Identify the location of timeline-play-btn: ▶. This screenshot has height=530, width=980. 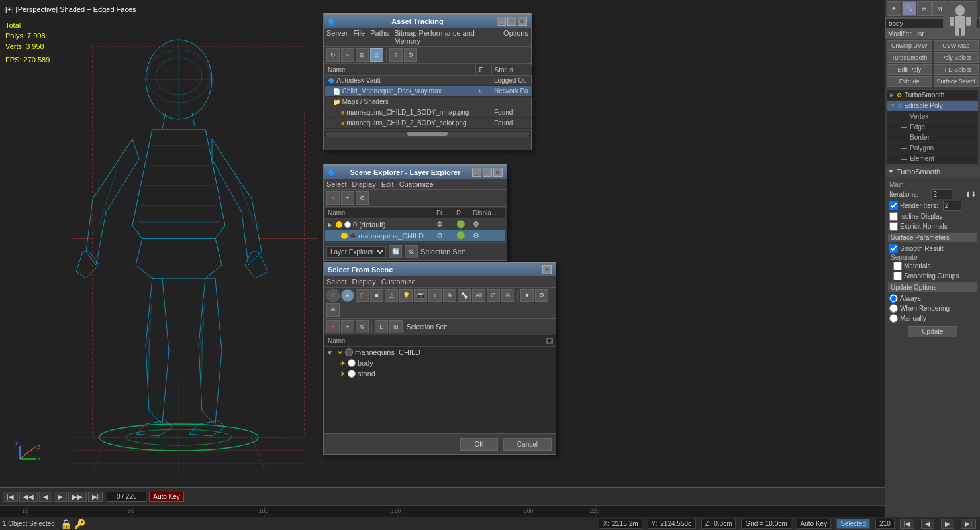
(60, 497).